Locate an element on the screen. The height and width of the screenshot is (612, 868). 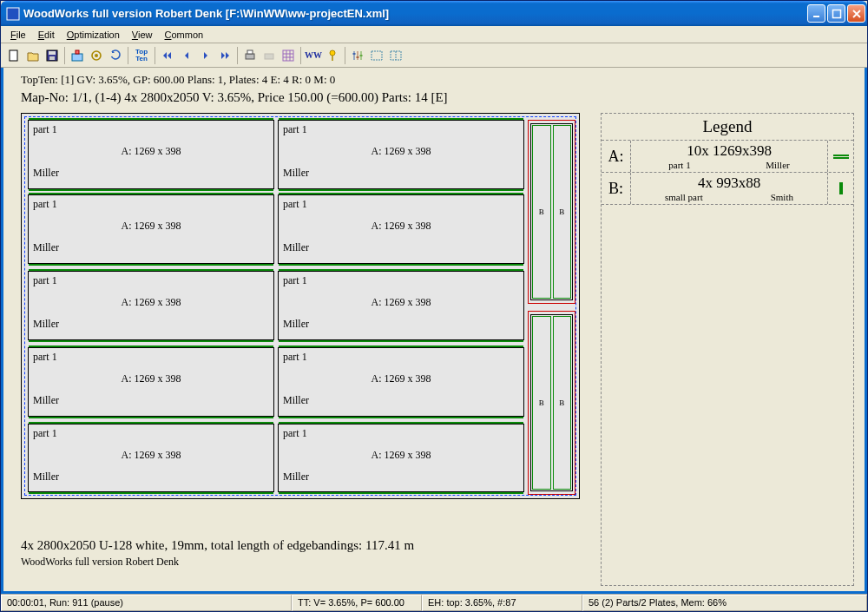
menubar: File Edit Optimization View Common is located at coordinates (434, 35).